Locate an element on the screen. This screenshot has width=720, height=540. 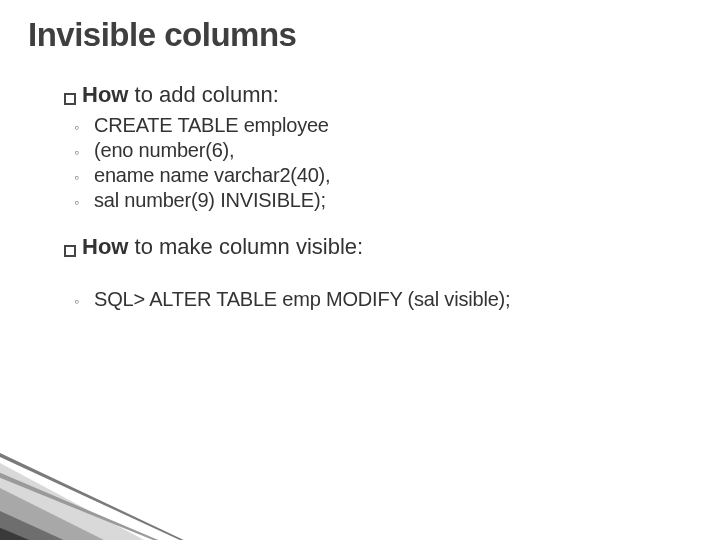
code-list-visible: ◦ SQL> ALTER TABLE emp MODIFY (sal visib… is located at coordinates (383, 300).